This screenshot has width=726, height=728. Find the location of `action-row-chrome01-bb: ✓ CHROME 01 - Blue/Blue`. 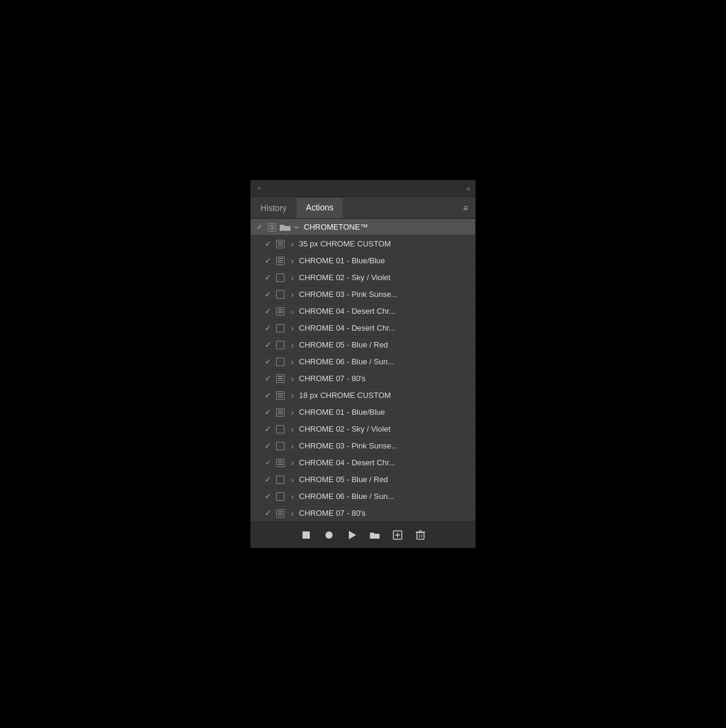

action-row-chrome01-bb: ✓ CHROME 01 - Blue/Blue is located at coordinates (363, 261).